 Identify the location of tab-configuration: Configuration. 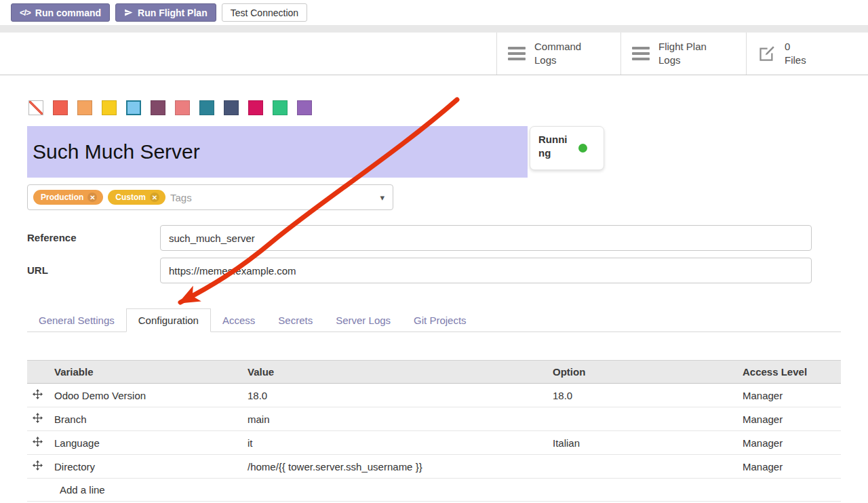
(168, 320).